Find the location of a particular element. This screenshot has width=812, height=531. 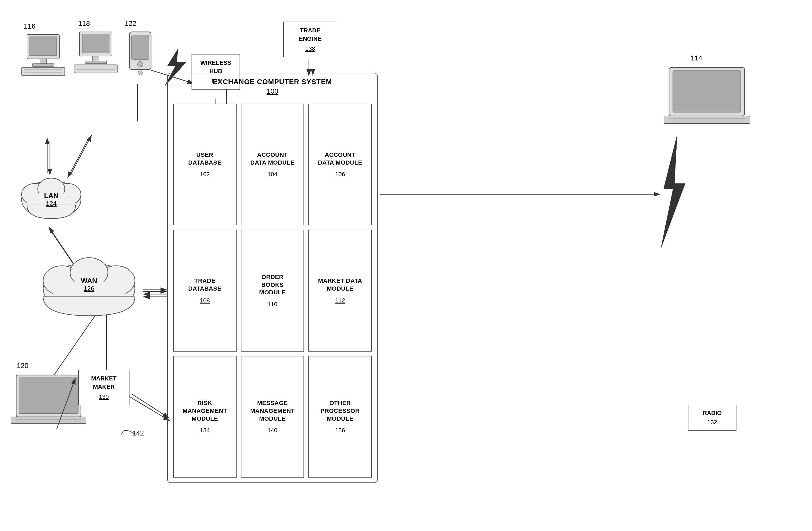

exchange-to-laptop-arrow is located at coordinates (523, 194).